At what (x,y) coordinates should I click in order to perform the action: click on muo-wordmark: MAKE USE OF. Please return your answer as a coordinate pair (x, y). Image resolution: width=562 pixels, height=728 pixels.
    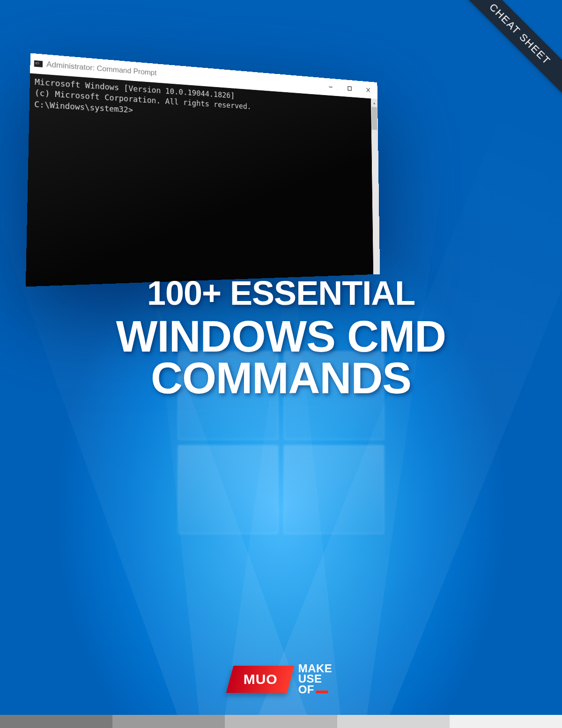
    Looking at the image, I should click on (316, 679).